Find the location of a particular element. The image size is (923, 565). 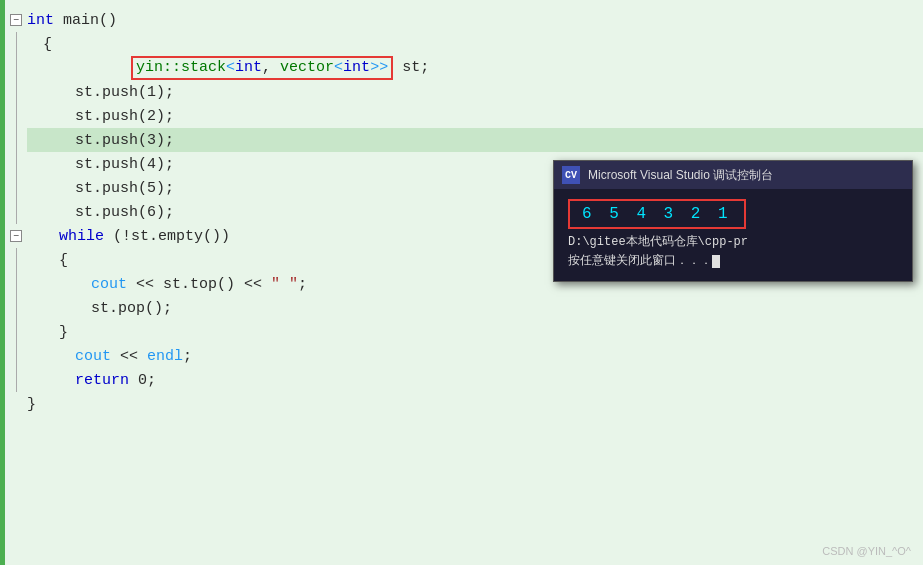

code-line-17: } is located at coordinates (475, 404).